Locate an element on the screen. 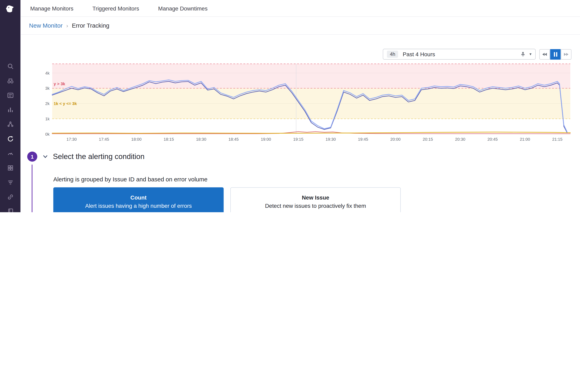 This screenshot has height=392, width=580. svg-text: 19:45 is located at coordinates (363, 139).